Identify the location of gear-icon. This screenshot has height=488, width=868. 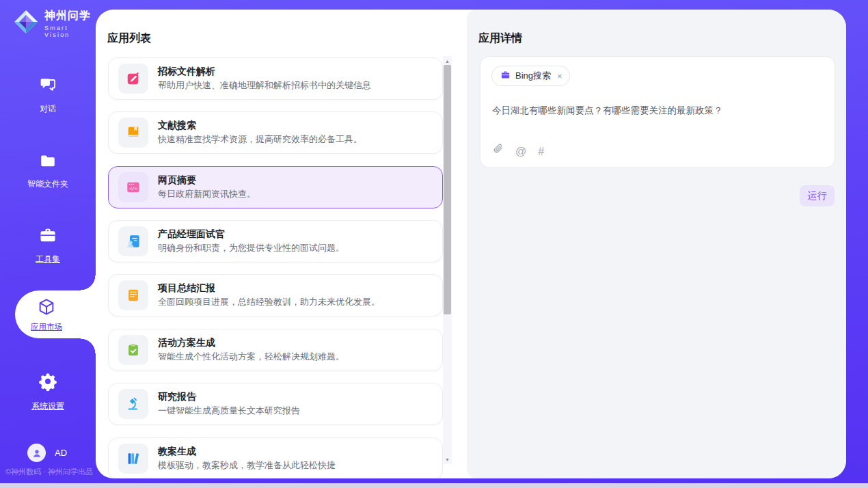
(48, 383).